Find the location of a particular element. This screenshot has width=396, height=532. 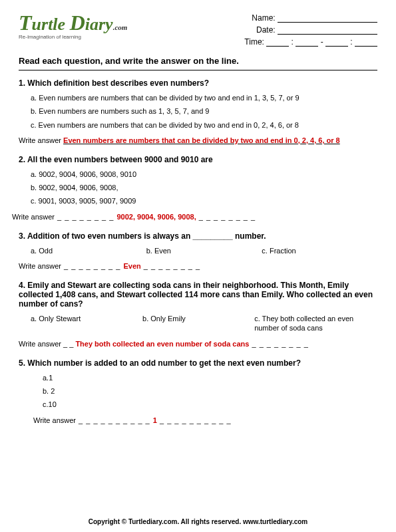

instructions: Read each question, and write the answer… is located at coordinates (198, 61).